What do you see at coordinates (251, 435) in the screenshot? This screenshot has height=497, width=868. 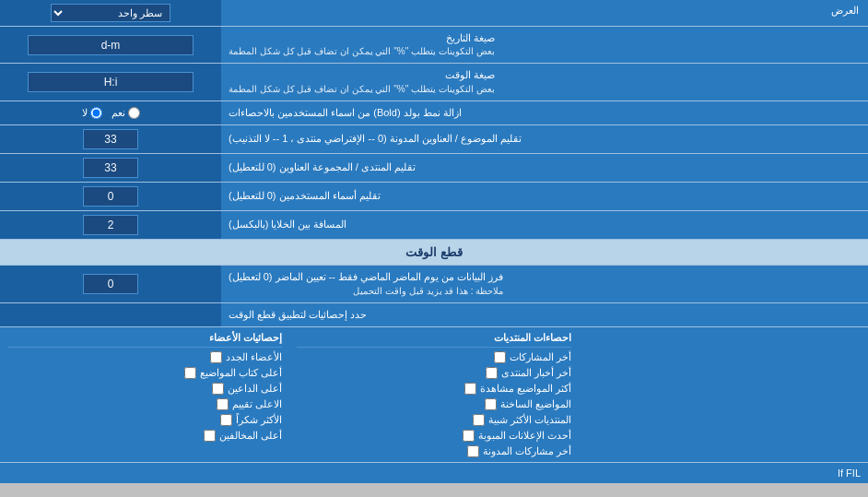 I see `col2-item-5-label: أعلى المخالفين` at bounding box center [251, 435].